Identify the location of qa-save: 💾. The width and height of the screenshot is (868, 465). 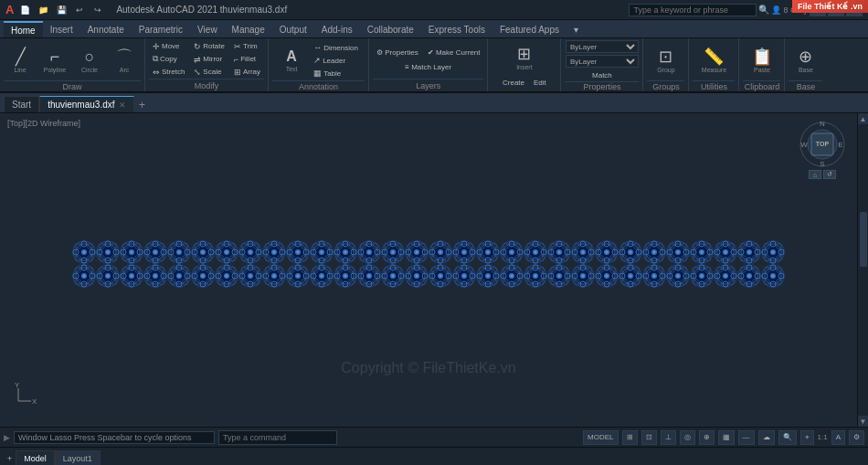
(61, 10).